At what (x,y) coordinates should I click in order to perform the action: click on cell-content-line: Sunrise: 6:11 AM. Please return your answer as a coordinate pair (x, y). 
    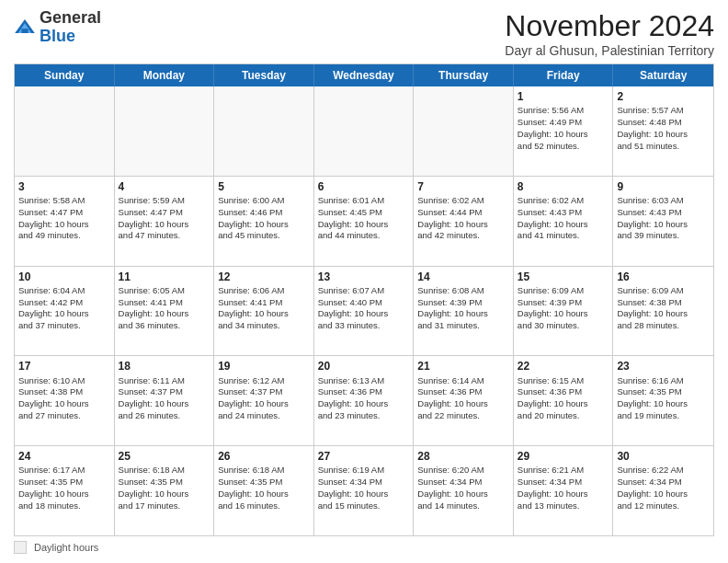
    Looking at the image, I should click on (152, 381).